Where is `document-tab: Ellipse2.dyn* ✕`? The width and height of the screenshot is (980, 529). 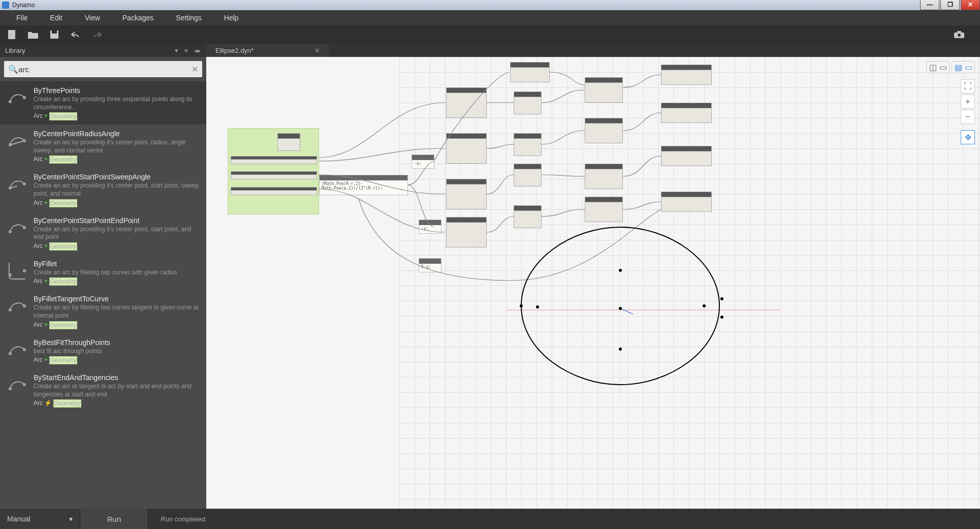 document-tab: Ellipse2.dyn* ✕ is located at coordinates (268, 50).